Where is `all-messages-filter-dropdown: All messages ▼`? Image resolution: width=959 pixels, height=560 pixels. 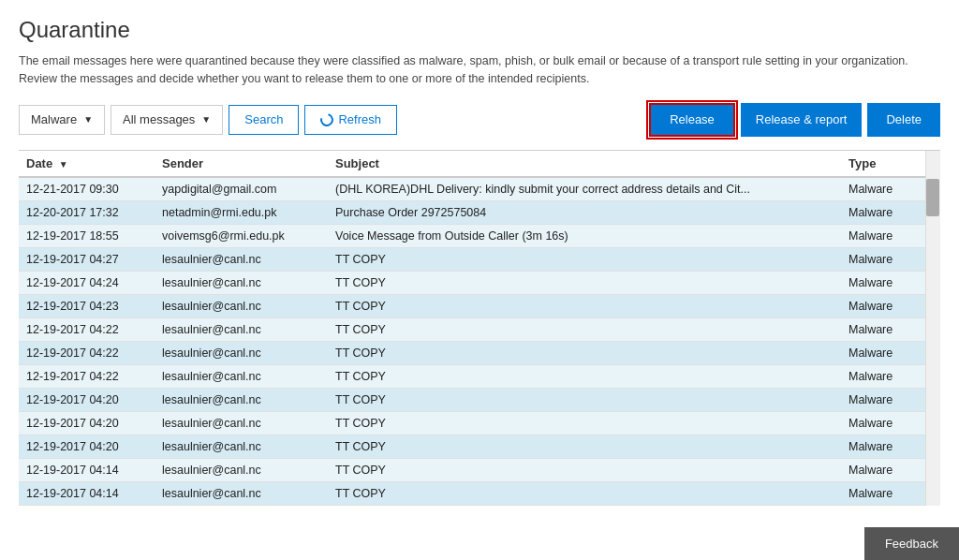
all-messages-filter-dropdown: All messages ▼ is located at coordinates (167, 120).